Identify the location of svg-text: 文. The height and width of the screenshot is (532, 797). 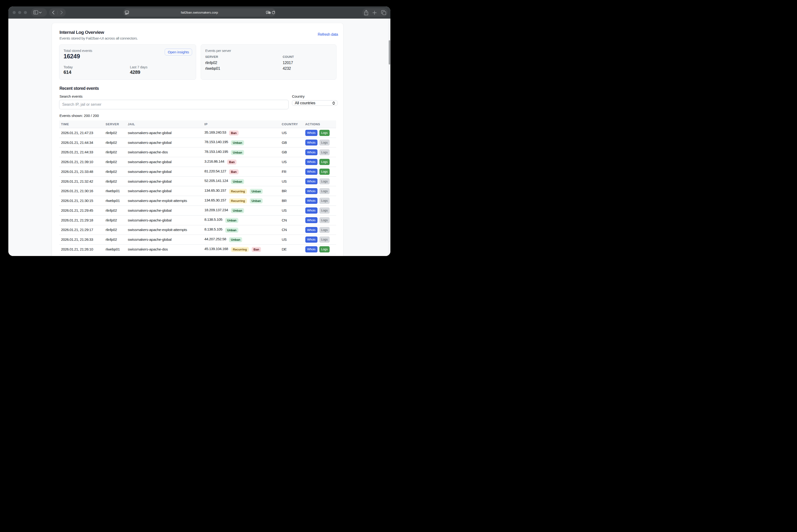
(270, 13).